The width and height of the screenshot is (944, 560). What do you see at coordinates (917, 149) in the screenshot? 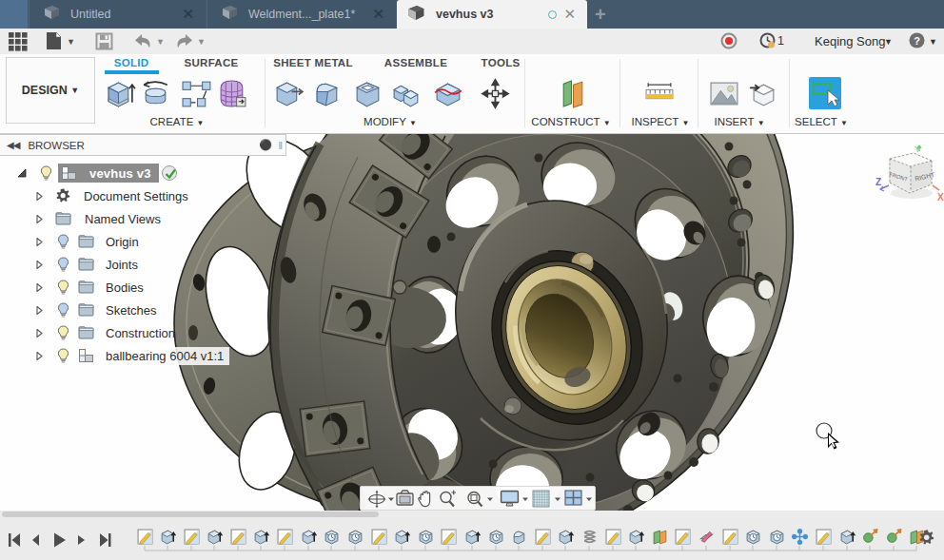
I see `svg-text: Y` at bounding box center [917, 149].